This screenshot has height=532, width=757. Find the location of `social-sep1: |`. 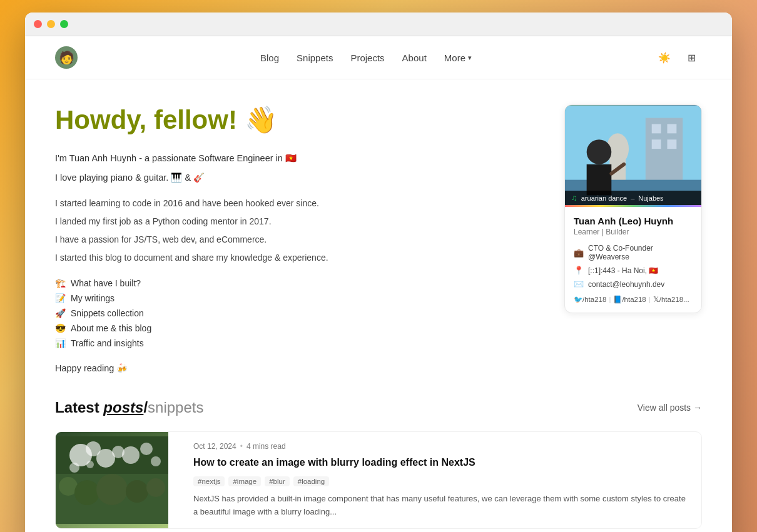

social-sep1: | is located at coordinates (609, 299).